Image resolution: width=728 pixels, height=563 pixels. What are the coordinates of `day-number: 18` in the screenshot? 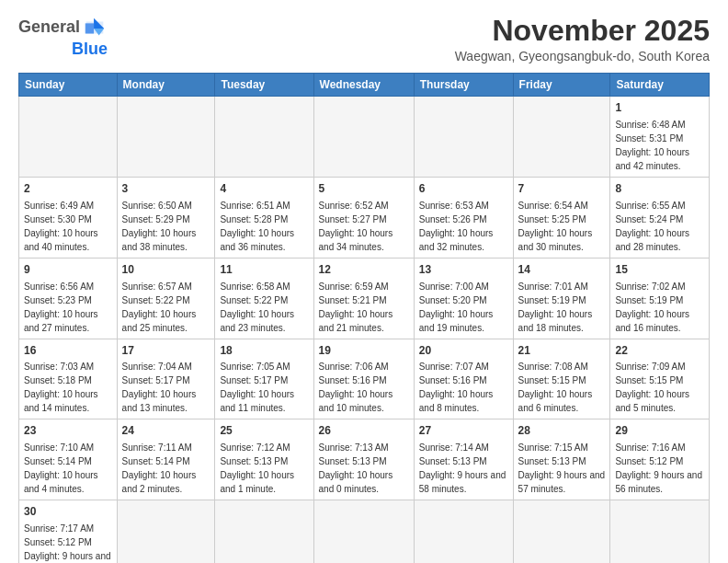 It's located at (264, 351).